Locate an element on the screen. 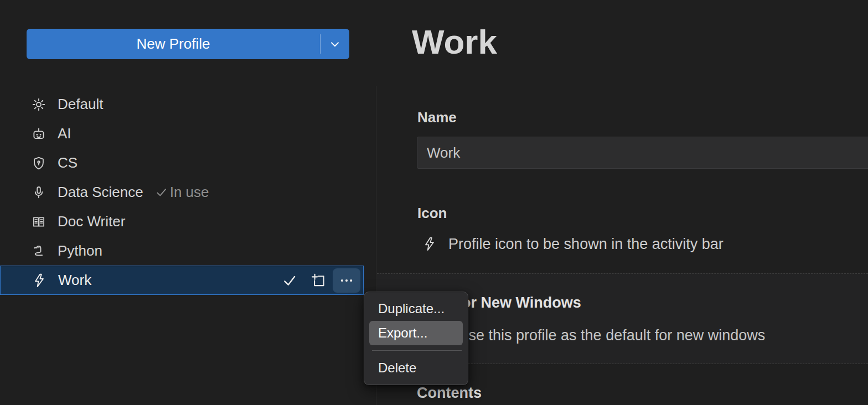 This screenshot has width=868, height=405. profile-name-input is located at coordinates (642, 153).